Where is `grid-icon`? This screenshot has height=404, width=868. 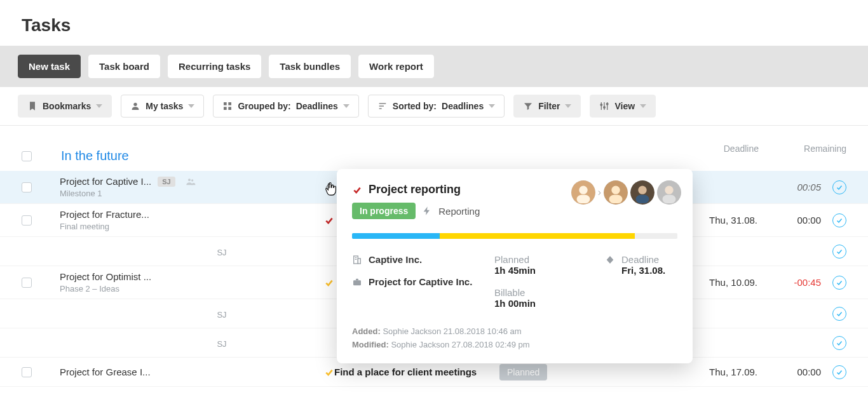 grid-icon is located at coordinates (227, 106).